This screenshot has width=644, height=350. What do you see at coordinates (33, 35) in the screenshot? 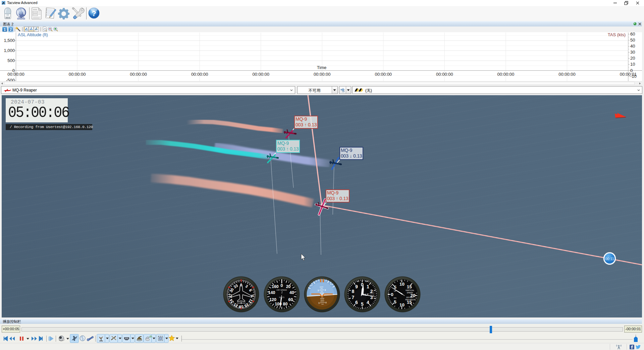
I see `svg-text: ASL Altitude (ft)` at bounding box center [33, 35].